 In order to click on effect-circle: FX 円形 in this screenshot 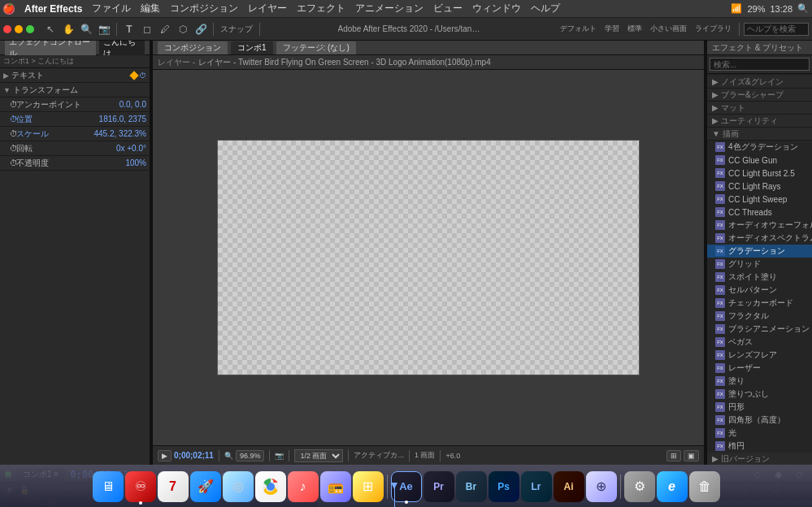, I will do `click(759, 407)`.